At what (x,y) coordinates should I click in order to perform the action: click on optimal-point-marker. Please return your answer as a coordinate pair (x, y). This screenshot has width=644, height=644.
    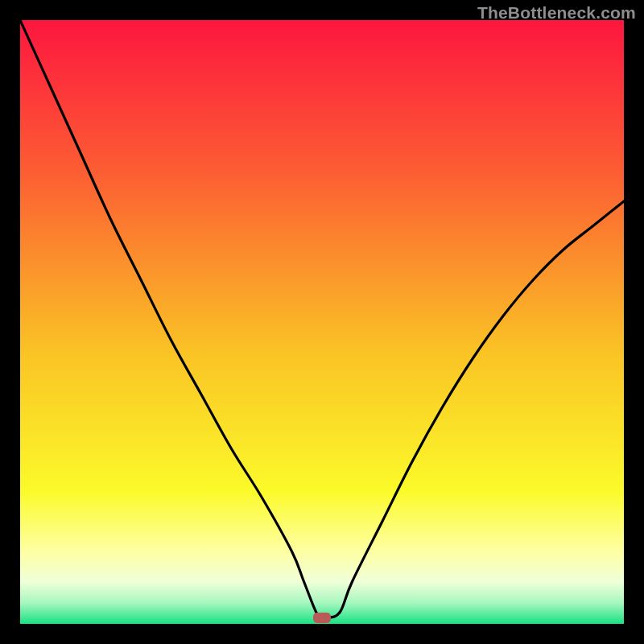
    Looking at the image, I should click on (322, 618).